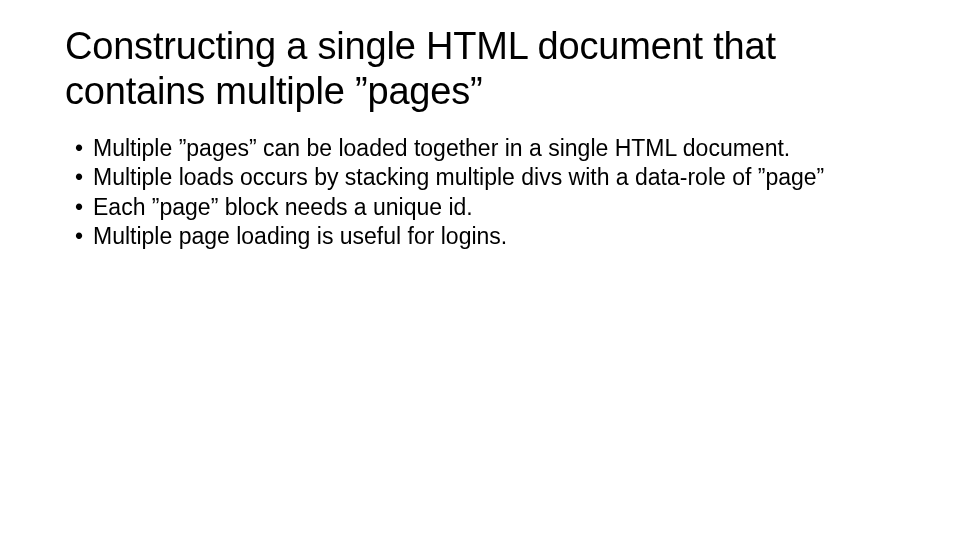  I want to click on slide-title: Constructing a single HTML document that…, so click(480, 69).